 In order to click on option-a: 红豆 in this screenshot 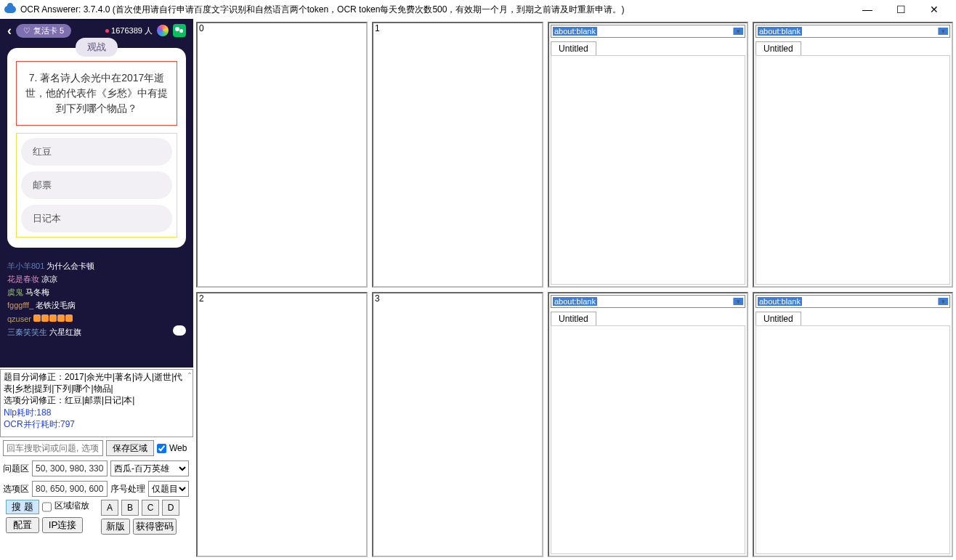, I will do `click(97, 152)`.